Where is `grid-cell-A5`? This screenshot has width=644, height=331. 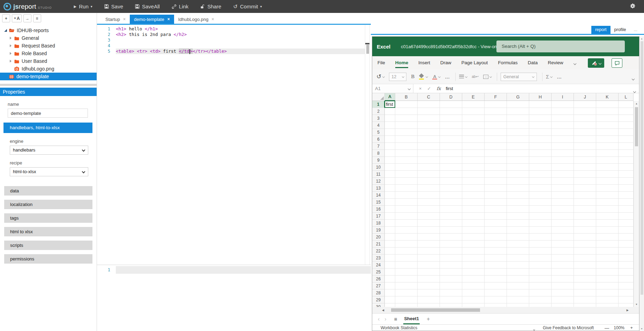 grid-cell-A5 is located at coordinates (390, 132).